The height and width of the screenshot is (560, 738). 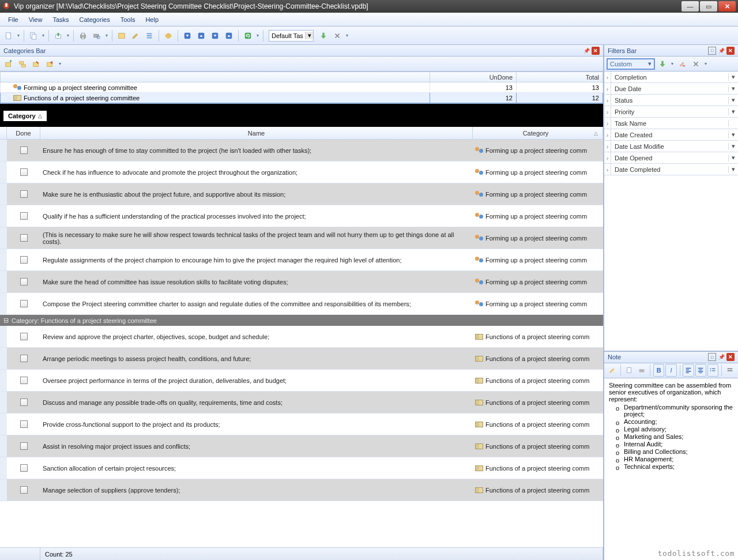 I want to click on note-edit-icon, so click(x=612, y=370).